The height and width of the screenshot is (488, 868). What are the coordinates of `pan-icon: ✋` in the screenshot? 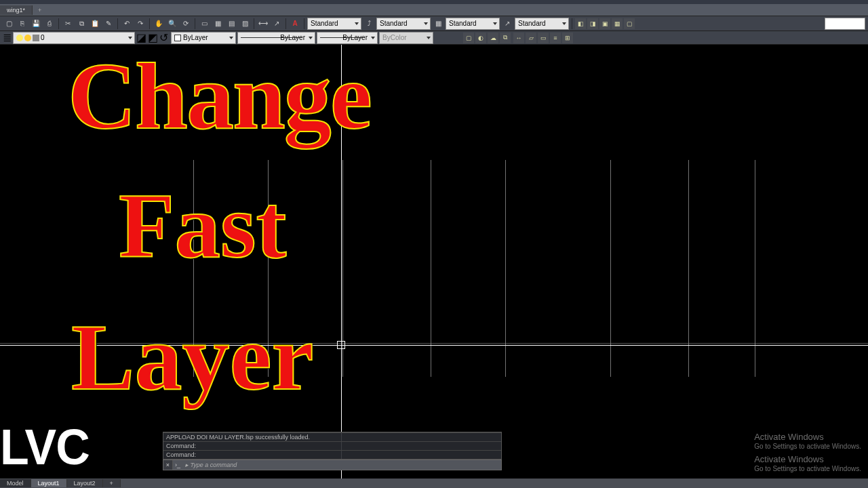 It's located at (159, 24).